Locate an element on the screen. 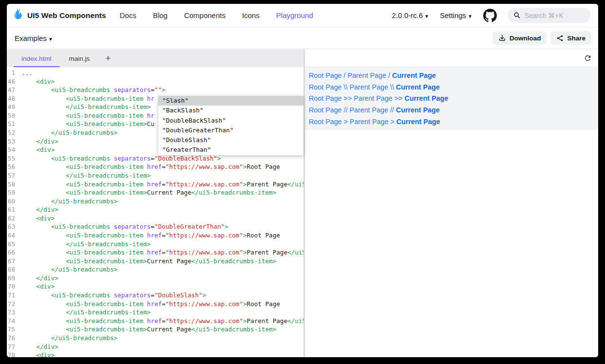 The image size is (605, 364). autocomplete-option: "DoubleSlash" is located at coordinates (231, 140).